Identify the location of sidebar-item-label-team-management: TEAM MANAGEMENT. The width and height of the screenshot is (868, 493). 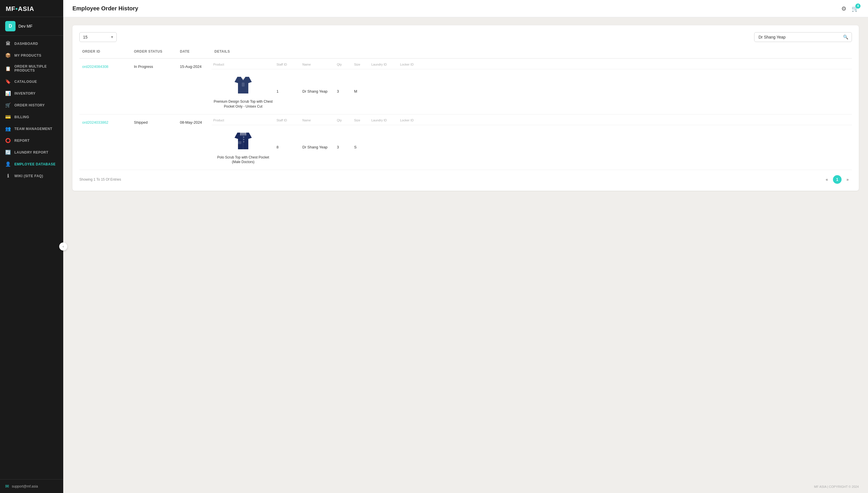
(33, 129).